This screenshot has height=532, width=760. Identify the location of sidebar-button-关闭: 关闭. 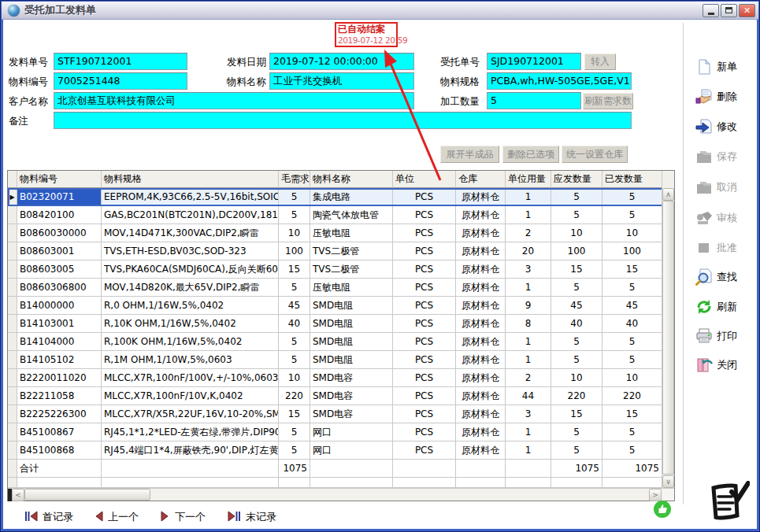
(727, 365).